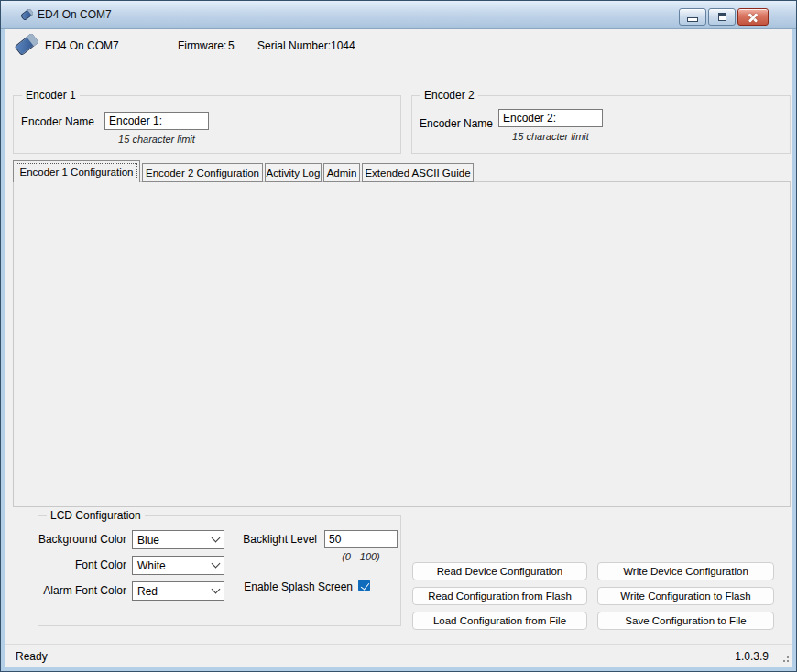  Describe the element at coordinates (178, 591) in the screenshot. I see `alarm-font-color-select: Red` at that location.